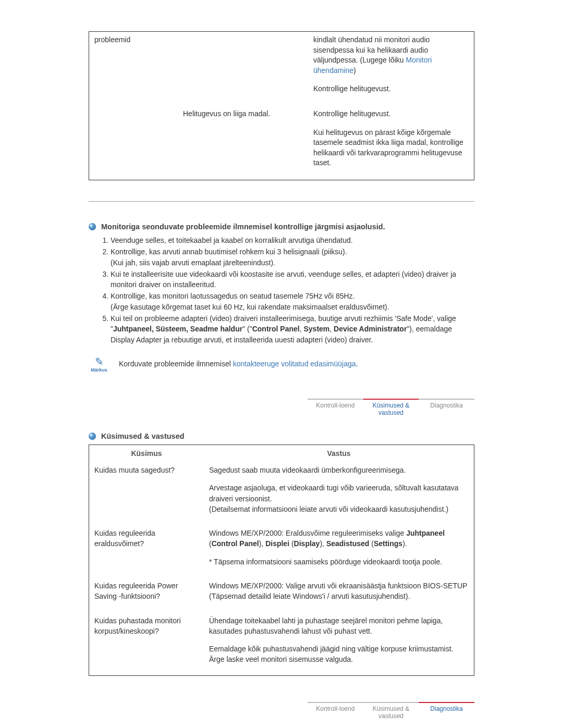  I want to click on answer-text: Windows ME/XP/2000: Eraldusvõime regulee…, so click(339, 539).